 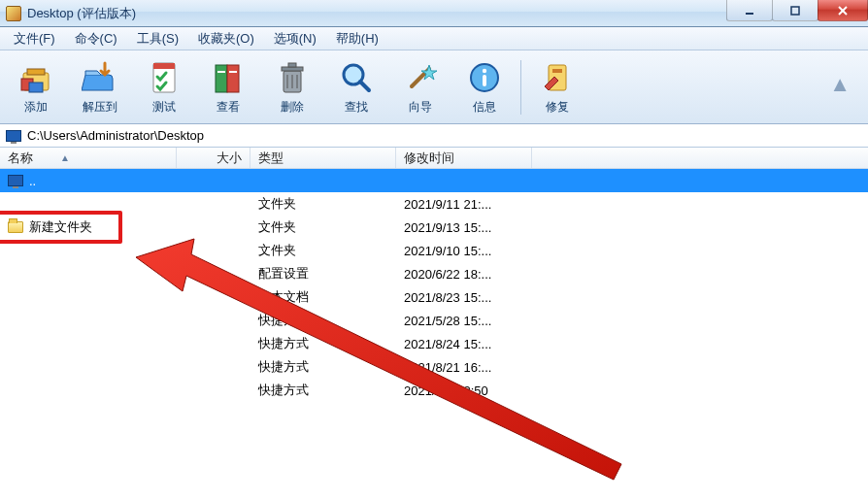 What do you see at coordinates (157, 39) in the screenshot?
I see `menu-tools: 工具(S)` at bounding box center [157, 39].